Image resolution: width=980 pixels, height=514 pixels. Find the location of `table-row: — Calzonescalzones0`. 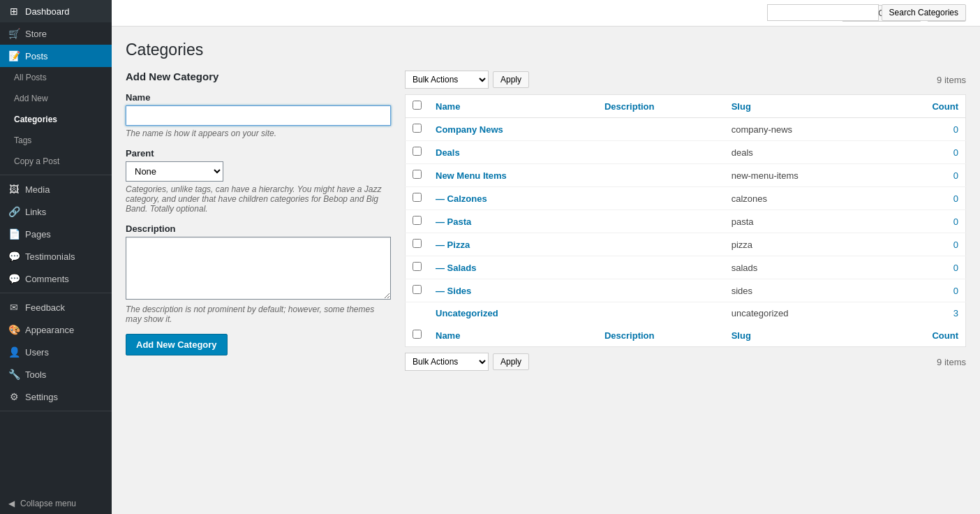

table-row: — Calzonescalzones0 is located at coordinates (685, 198).